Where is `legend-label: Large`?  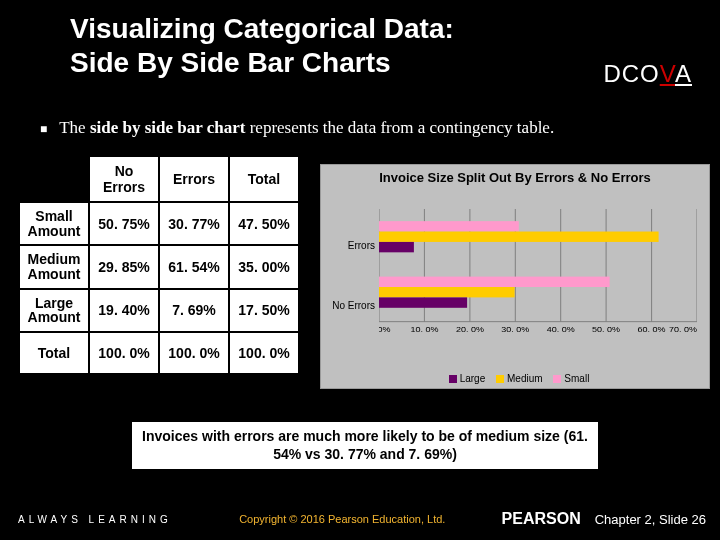
legend-label: Large is located at coordinates (473, 378).